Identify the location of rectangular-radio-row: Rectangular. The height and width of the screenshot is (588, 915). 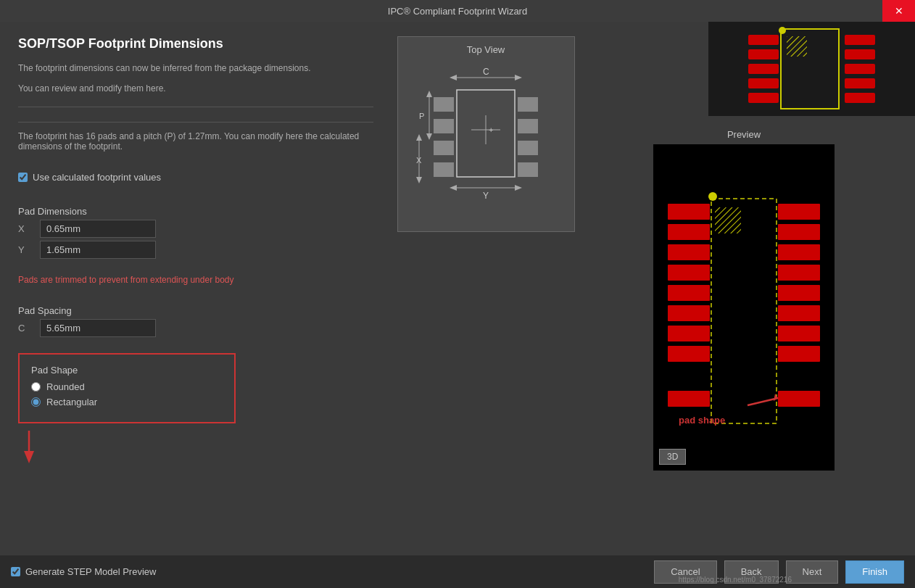
(127, 402).